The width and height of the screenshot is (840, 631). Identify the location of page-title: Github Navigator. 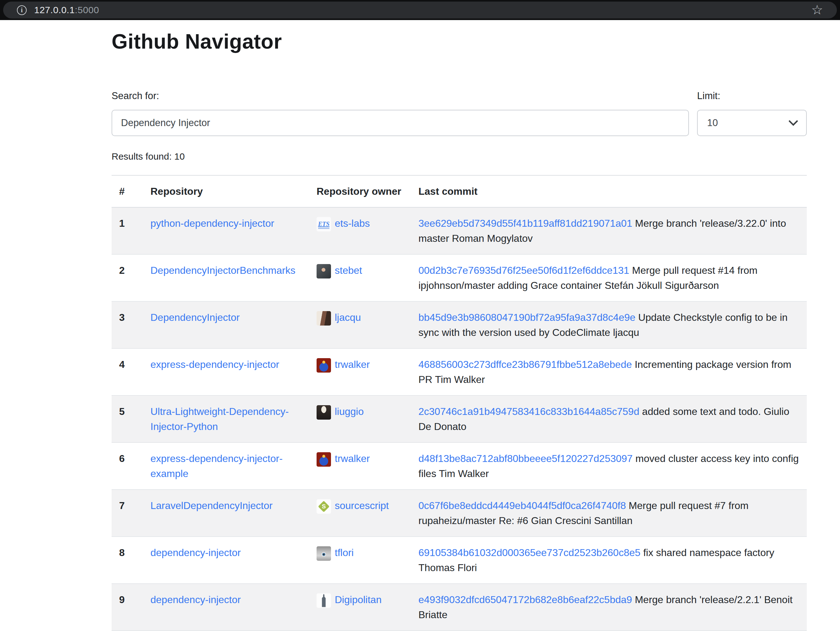
(459, 41).